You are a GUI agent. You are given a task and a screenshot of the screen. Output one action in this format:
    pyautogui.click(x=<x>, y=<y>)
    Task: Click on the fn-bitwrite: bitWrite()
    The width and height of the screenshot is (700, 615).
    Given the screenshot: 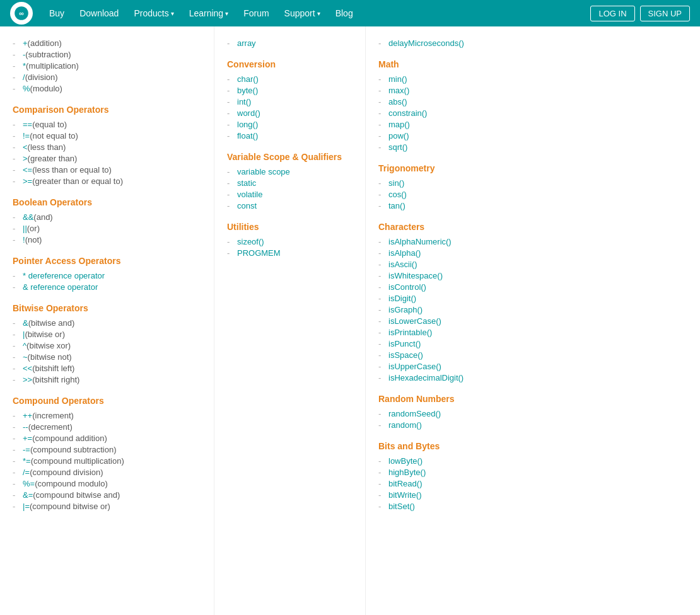 What is the action you would take?
    pyautogui.click(x=405, y=495)
    